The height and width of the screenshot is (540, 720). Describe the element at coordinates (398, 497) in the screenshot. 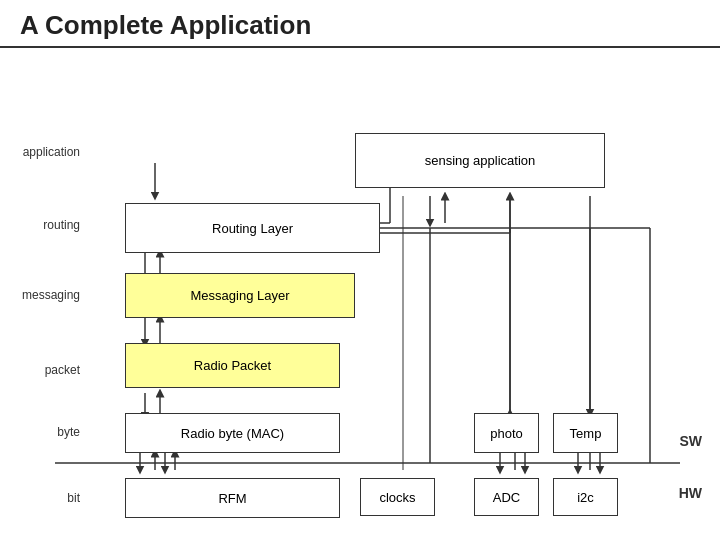

I see `clocks-box: clocks` at that location.